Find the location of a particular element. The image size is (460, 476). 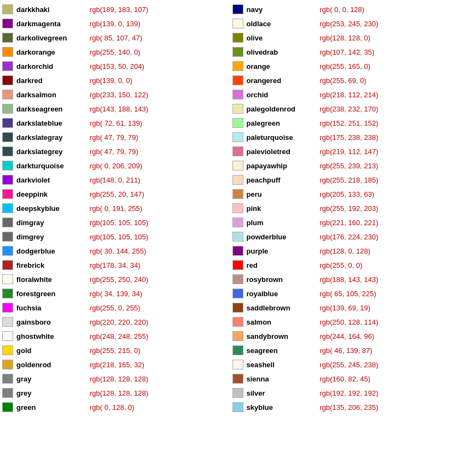

list-item: gainsbororgb(220, 220, 220) is located at coordinates (115, 322).